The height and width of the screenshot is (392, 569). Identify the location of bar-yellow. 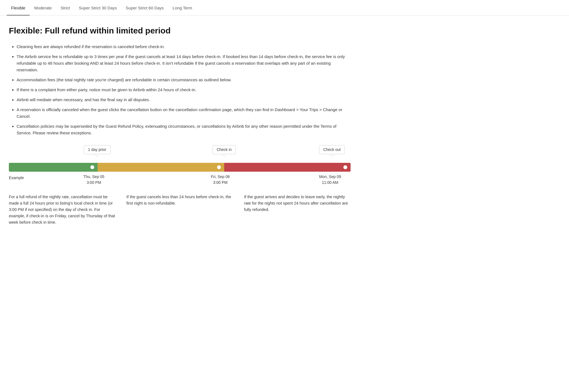
(161, 167).